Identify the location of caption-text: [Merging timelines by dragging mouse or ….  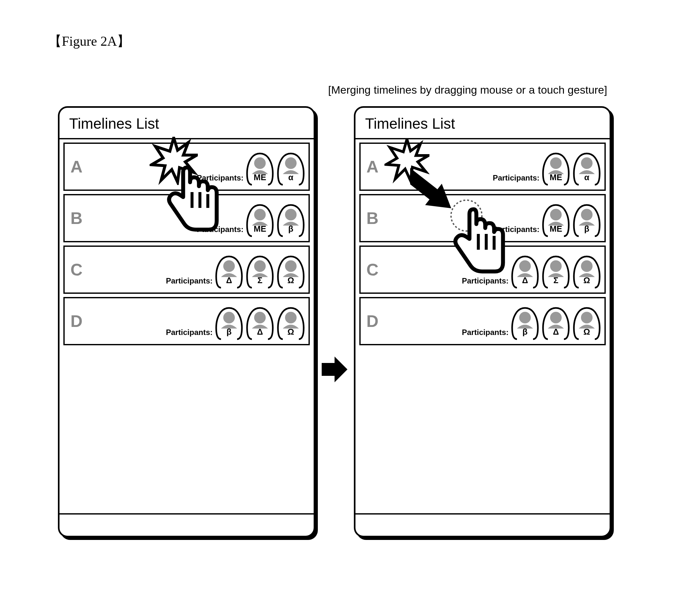
(468, 90).